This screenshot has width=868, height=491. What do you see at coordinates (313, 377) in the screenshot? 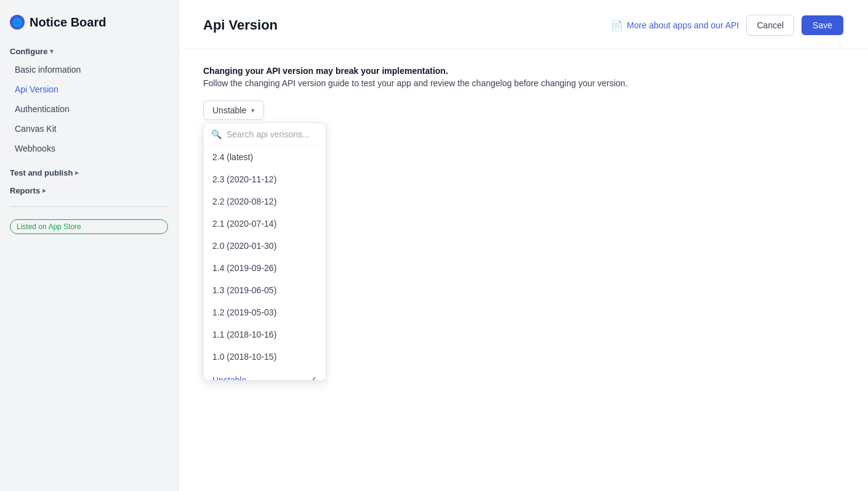
I see `check-icon: ✓` at bounding box center [313, 377].